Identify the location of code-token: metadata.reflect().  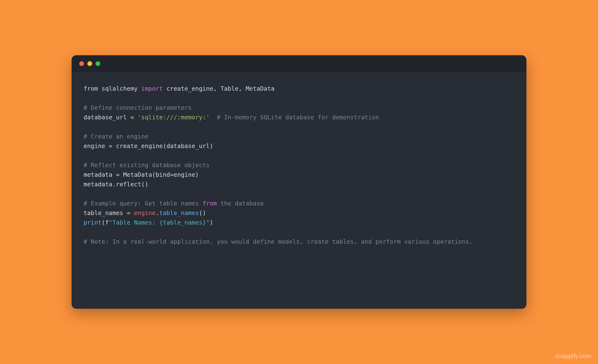
(116, 184).